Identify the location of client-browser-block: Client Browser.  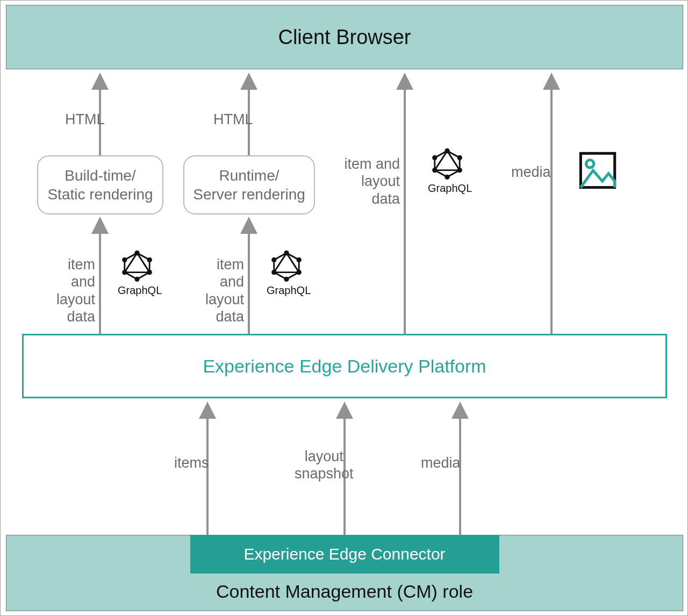
(345, 37).